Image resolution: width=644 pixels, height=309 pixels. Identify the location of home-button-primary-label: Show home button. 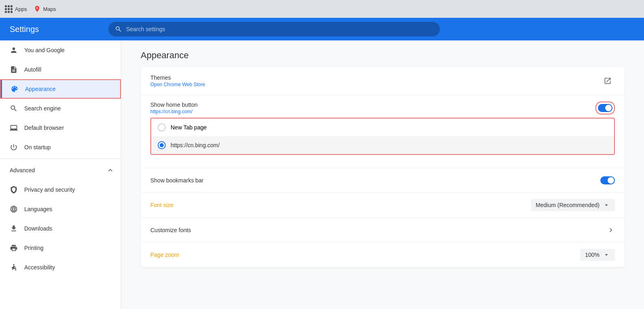
(373, 105).